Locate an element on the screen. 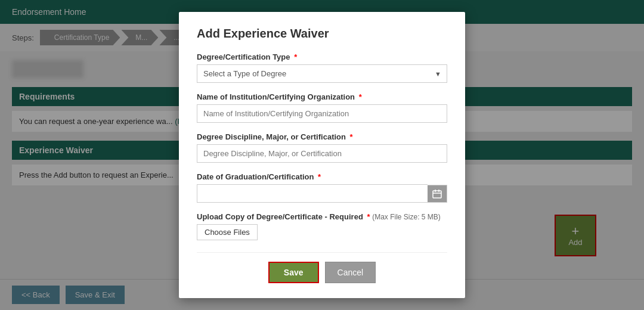  degree-cert-type-label: Degree/Certification Type * is located at coordinates (322, 57).